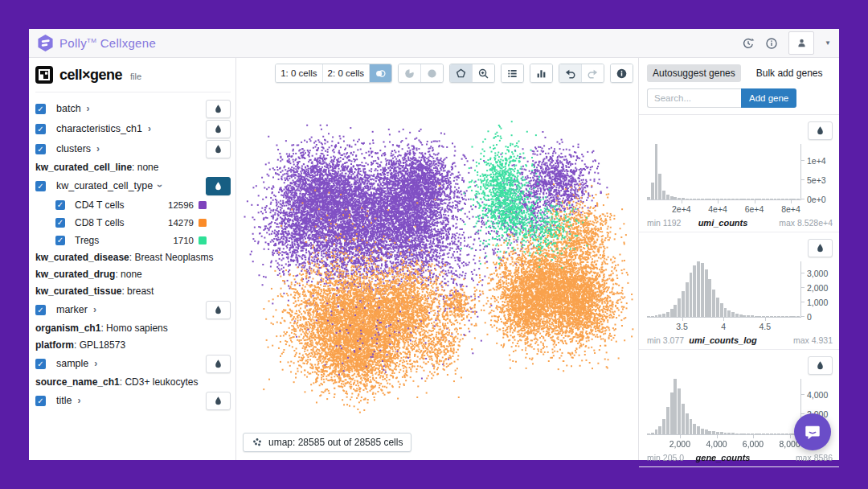 The image size is (868, 489). Describe the element at coordinates (219, 187) in the screenshot. I see `colorby-kw_curated_cell_type-button` at that location.